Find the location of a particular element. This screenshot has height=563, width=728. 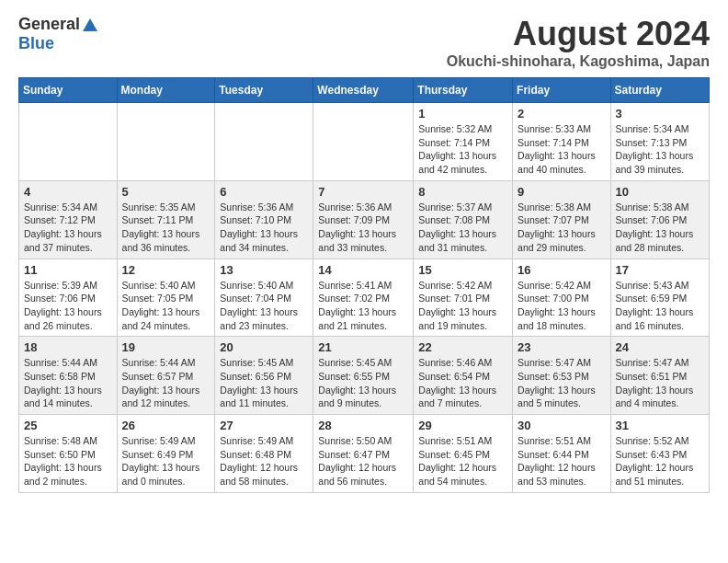

table-row: 21Sunrise: 5:45 AMSunset: 6:55 PMDayligh… is located at coordinates (364, 375).